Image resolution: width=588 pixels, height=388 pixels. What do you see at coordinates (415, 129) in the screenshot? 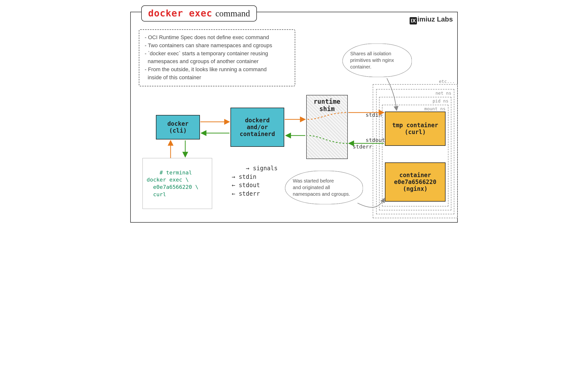
I see `tmp-container-box: tmp container (curl)` at bounding box center [415, 129].